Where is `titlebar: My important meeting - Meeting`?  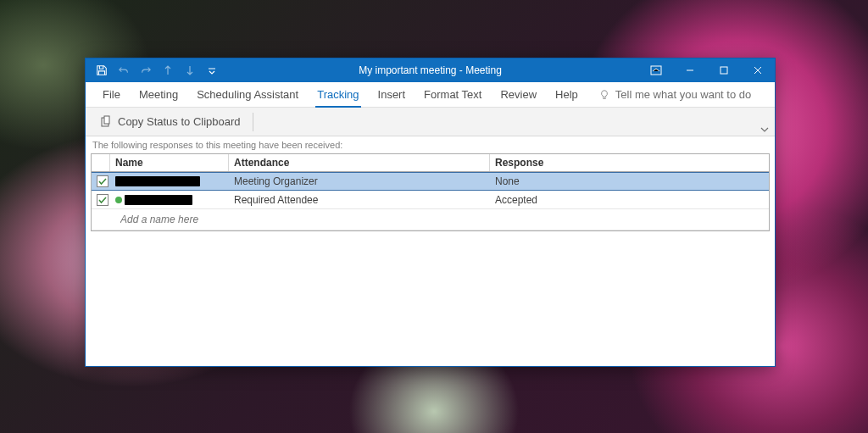
titlebar: My important meeting - Meeting is located at coordinates (431, 70).